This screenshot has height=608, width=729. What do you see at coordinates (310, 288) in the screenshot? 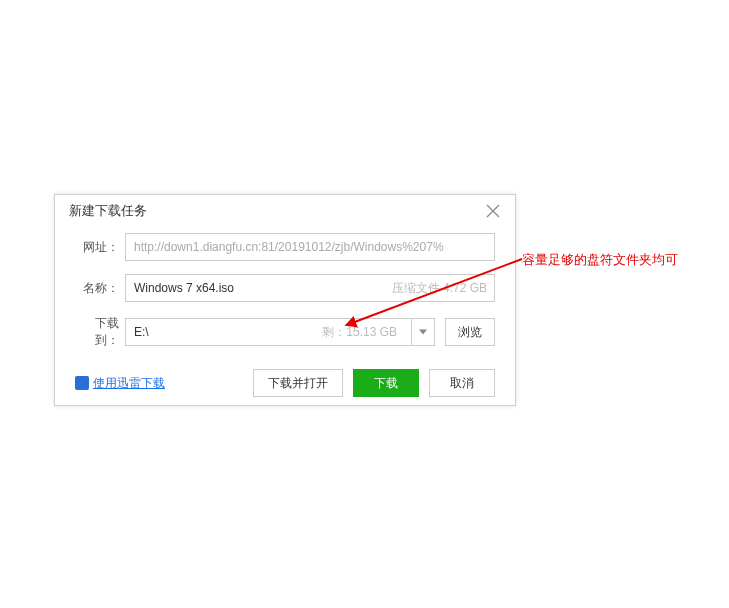
I see `name-input-wrap: 压缩文件 4.72 GB` at bounding box center [310, 288].